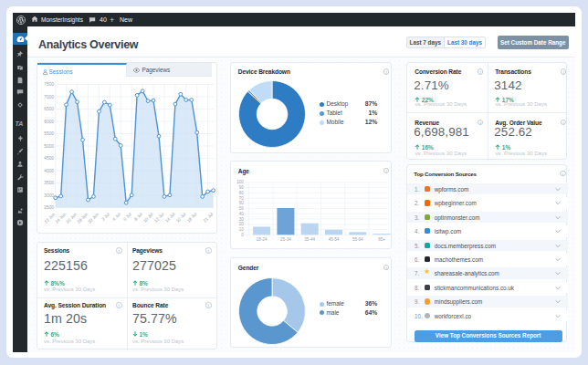 The height and width of the screenshot is (365, 588). What do you see at coordinates (106, 217) in the screenshot?
I see `svg-text: 2 Jul` at bounding box center [106, 217].